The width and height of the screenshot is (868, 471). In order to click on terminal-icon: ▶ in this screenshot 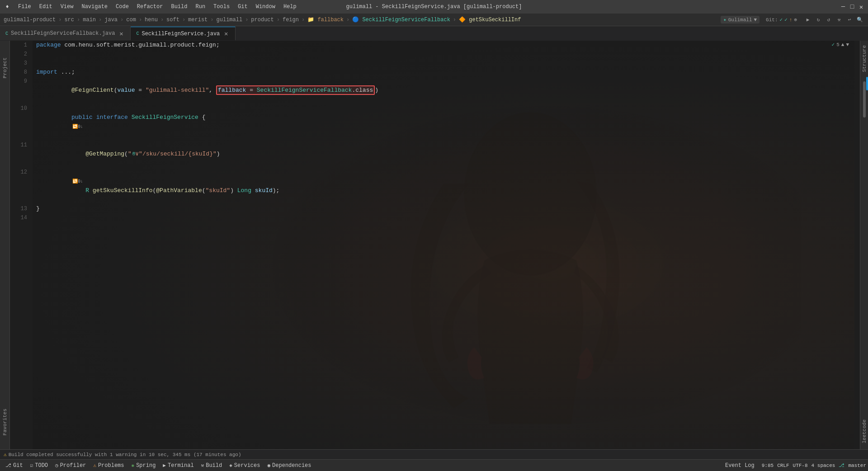, I will do `click(165, 466)`.